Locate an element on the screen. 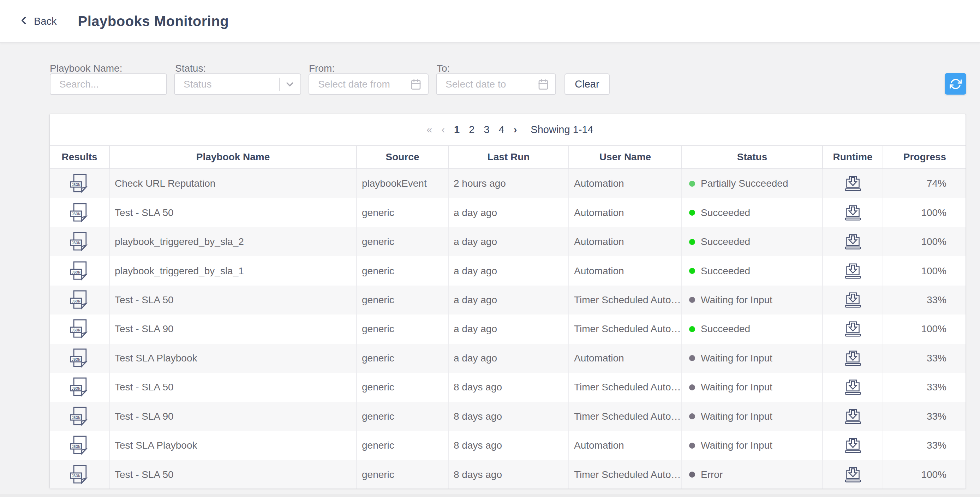 The height and width of the screenshot is (497, 980). pagination-next-button: › is located at coordinates (515, 130).